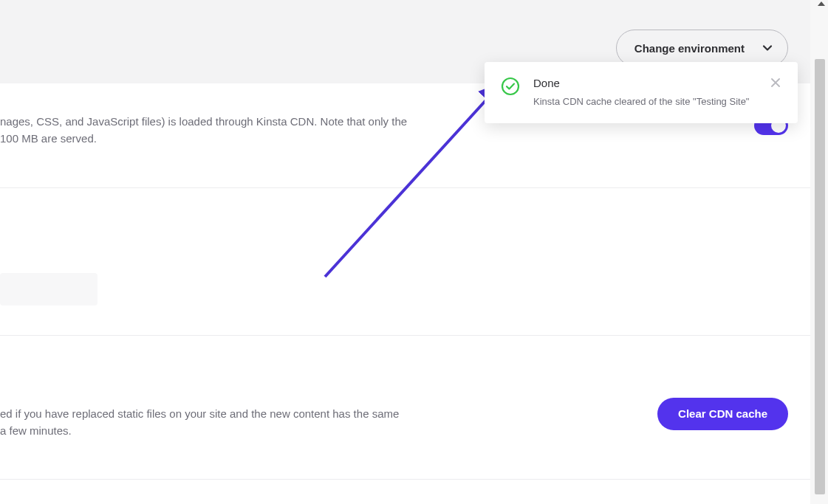  I want to click on success-toast: Done Kinsta CDN cache cleared of the sit…, so click(641, 93).